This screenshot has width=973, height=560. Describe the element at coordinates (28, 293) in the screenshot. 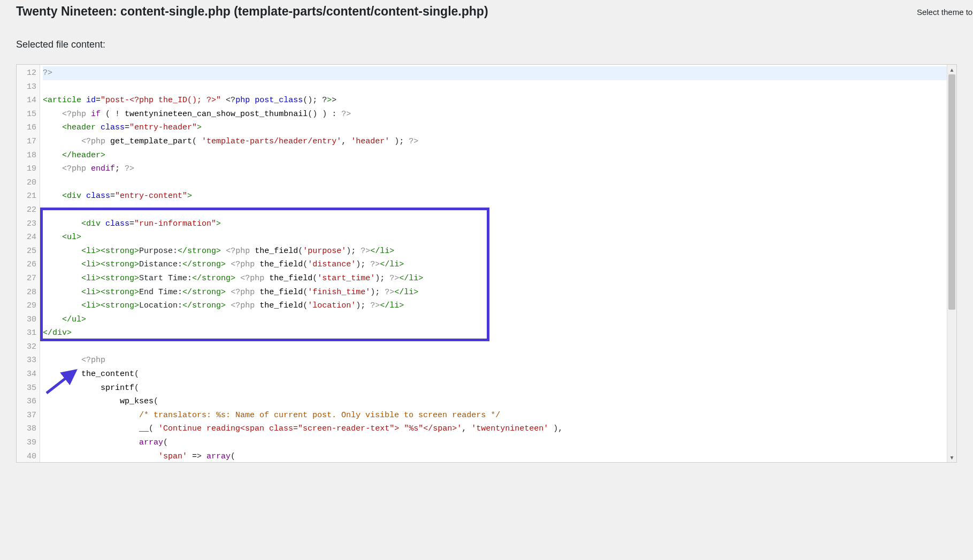

I see `line-number: 28` at that location.